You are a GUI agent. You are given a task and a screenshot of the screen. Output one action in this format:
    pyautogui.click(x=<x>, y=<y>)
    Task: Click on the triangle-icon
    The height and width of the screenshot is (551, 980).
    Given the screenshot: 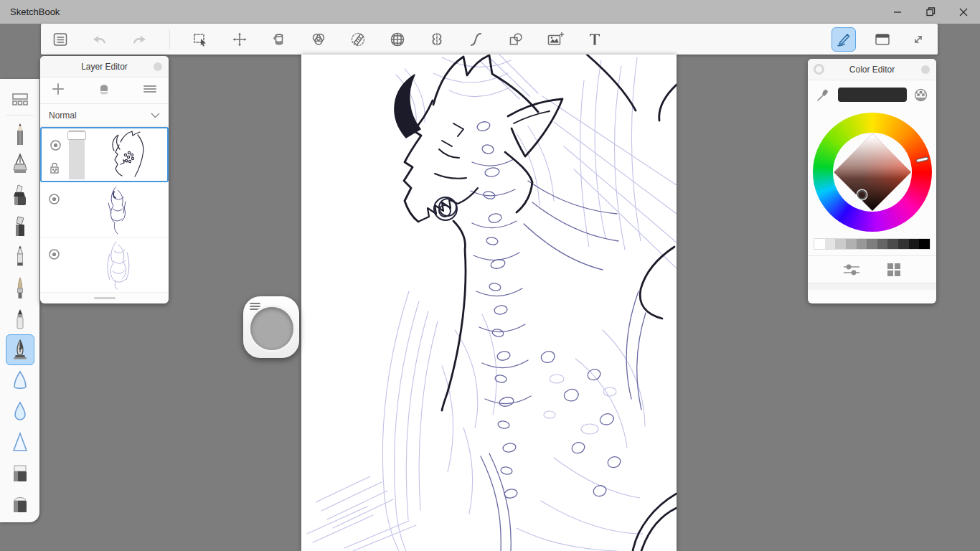 What is the action you would take?
    pyautogui.click(x=20, y=443)
    